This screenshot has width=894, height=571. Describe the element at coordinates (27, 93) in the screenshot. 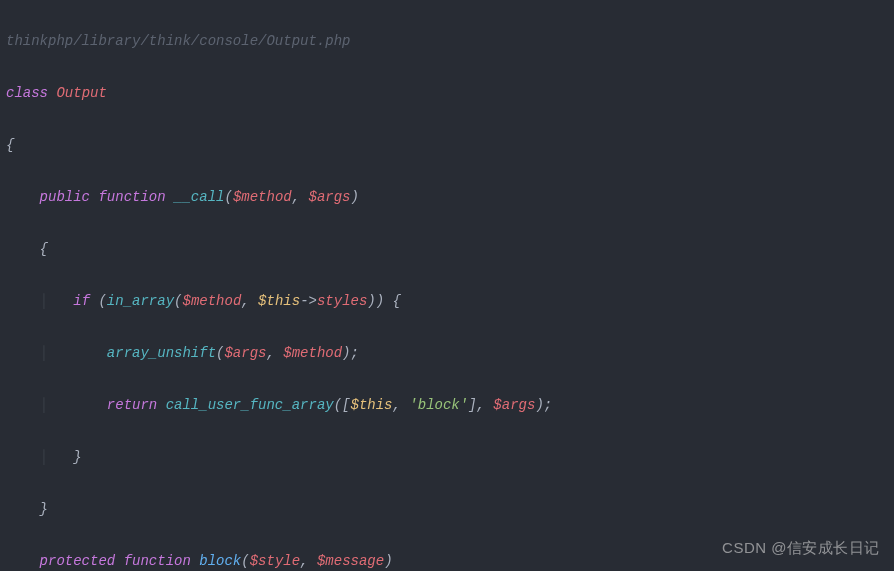

I see `class-keyword: class` at that location.